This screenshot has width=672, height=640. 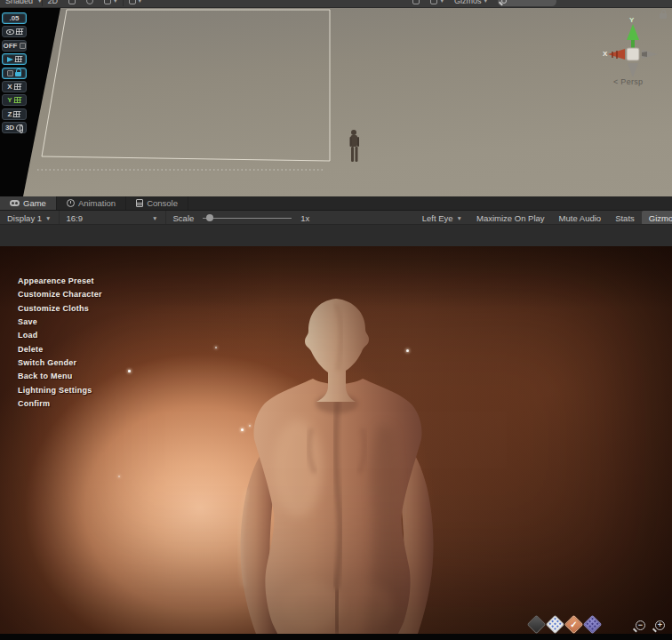 I want to click on preset-swatch-dark, so click(x=537, y=624).